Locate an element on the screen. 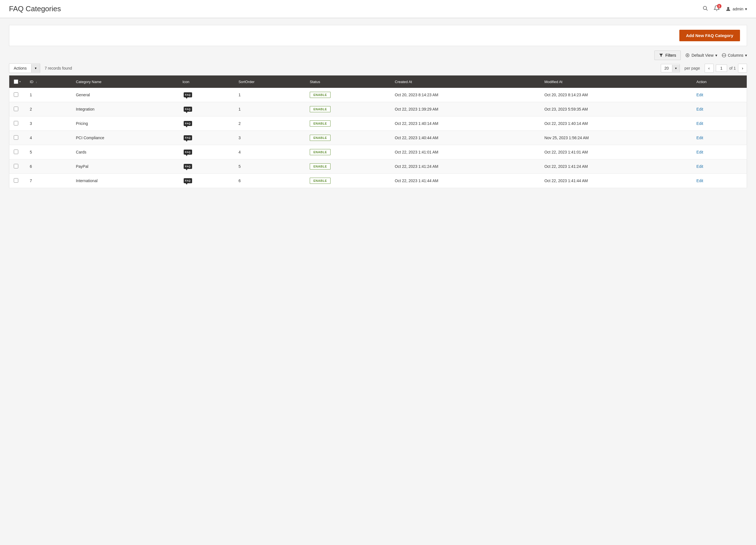  col-header-sortorder: SortOrder is located at coordinates (270, 82).